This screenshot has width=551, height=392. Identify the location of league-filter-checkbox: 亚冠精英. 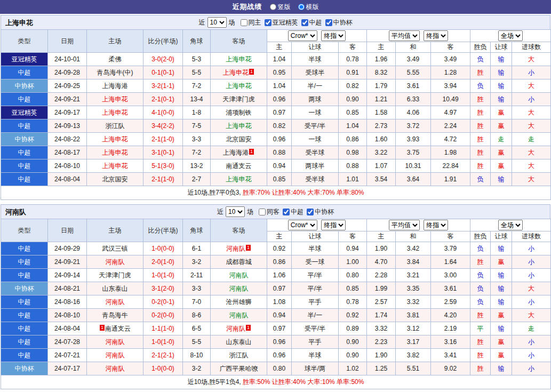
(282, 22).